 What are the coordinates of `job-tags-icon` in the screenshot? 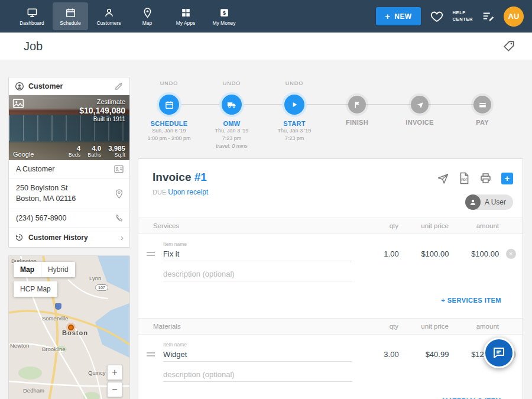 It's located at (509, 46).